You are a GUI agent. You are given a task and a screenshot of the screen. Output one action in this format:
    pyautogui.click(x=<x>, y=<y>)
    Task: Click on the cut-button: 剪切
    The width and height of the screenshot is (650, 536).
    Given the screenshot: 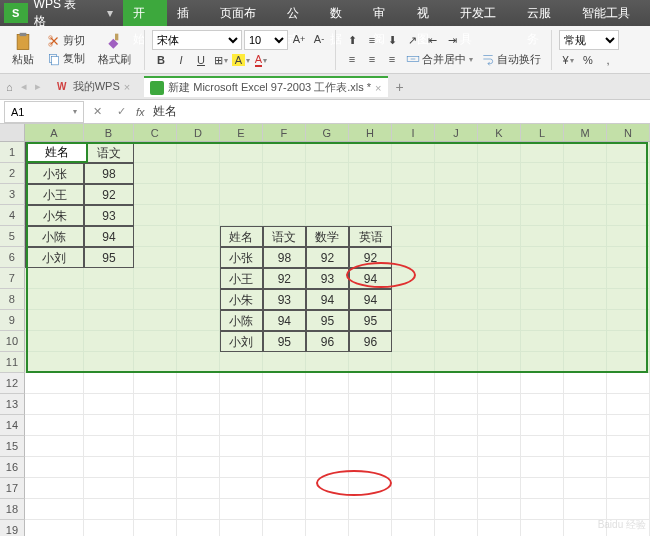 What is the action you would take?
    pyautogui.click(x=66, y=40)
    